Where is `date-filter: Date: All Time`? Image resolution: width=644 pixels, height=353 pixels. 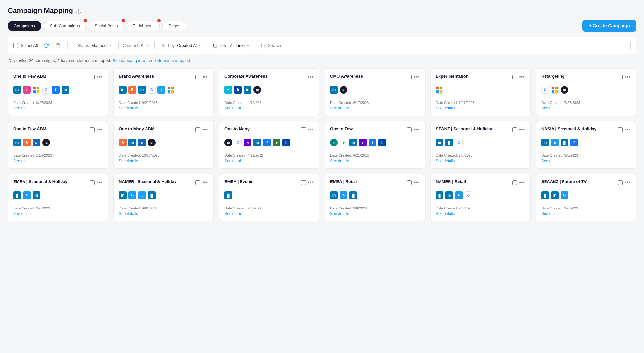 date-filter: Date: All Time is located at coordinates (232, 46).